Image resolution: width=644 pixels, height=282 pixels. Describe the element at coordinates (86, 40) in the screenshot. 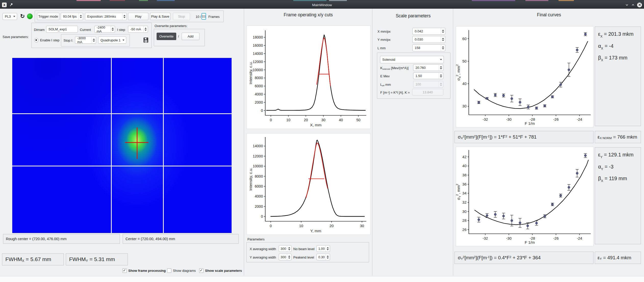

I see `stop-i-spinbox: -3000 mA` at that location.